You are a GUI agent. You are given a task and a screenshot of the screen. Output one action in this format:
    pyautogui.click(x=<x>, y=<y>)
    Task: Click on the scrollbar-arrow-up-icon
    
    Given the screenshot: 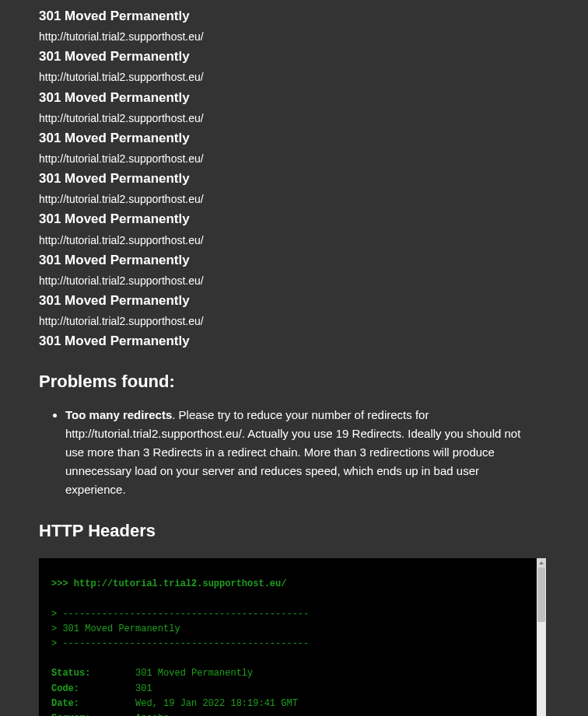 What is the action you would take?
    pyautogui.click(x=541, y=563)
    